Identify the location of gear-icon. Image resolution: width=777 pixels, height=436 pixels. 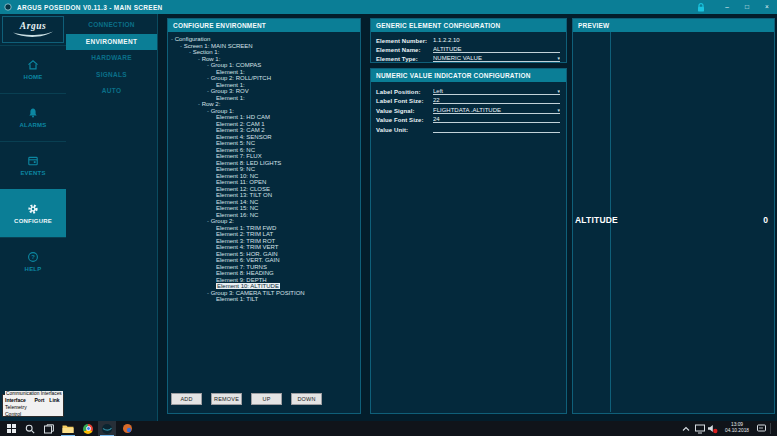
(33, 209).